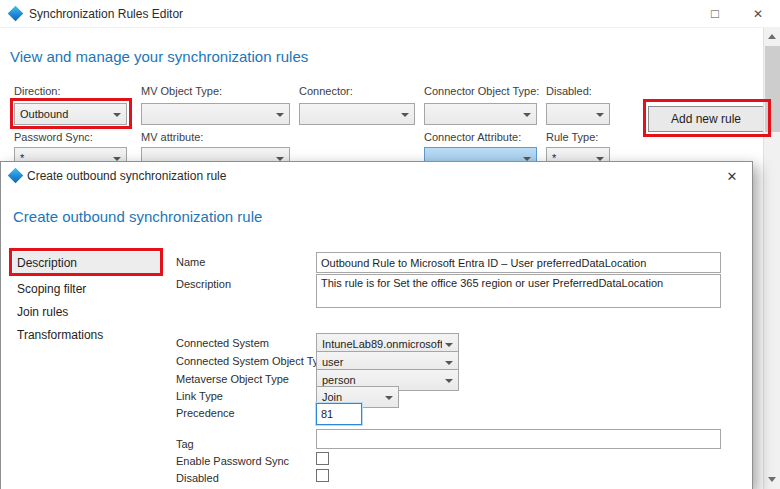 Image resolution: width=780 pixels, height=489 pixels. Describe the element at coordinates (88, 263) in the screenshot. I see `nav-item-description: Description` at that location.